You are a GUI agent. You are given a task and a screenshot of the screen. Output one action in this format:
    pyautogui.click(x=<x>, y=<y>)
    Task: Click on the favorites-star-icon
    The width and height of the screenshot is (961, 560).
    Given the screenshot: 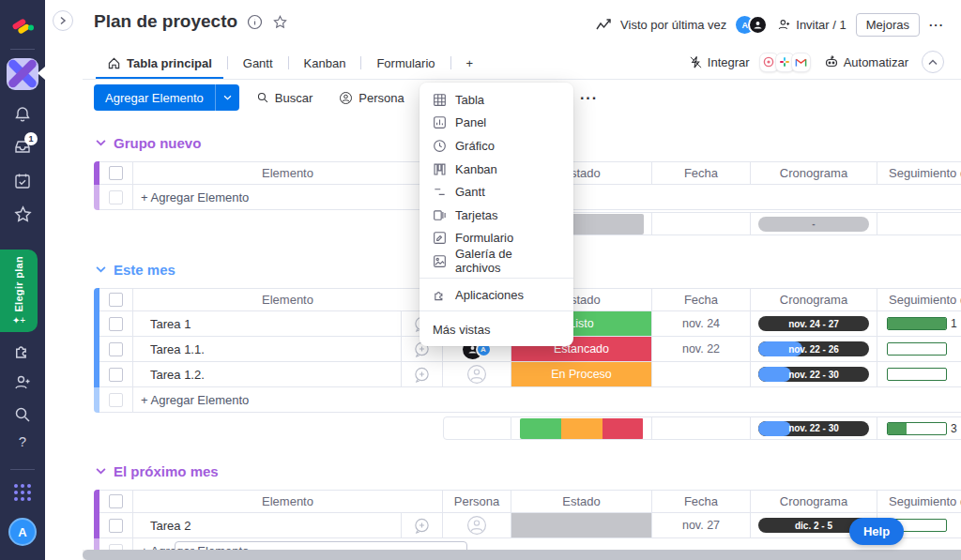 What is the action you would take?
    pyautogui.click(x=23, y=214)
    